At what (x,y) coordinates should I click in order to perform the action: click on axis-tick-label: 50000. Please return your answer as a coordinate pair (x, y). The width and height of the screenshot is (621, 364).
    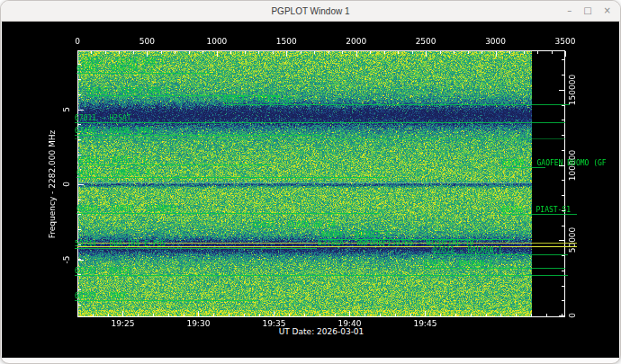
    Looking at the image, I should click on (572, 241).